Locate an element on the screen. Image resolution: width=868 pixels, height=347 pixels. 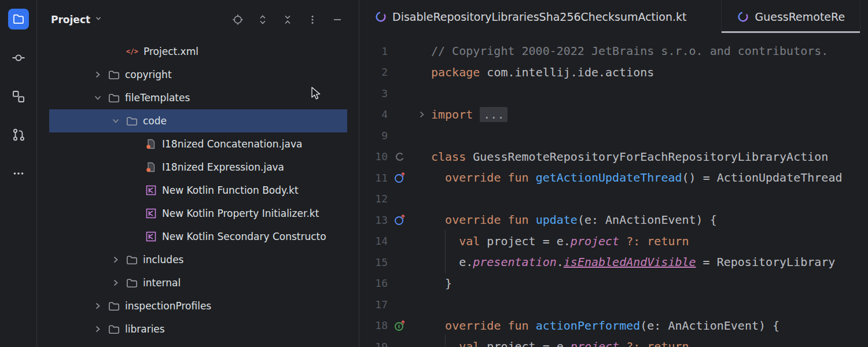
code-line: 17 is located at coordinates (613, 304).